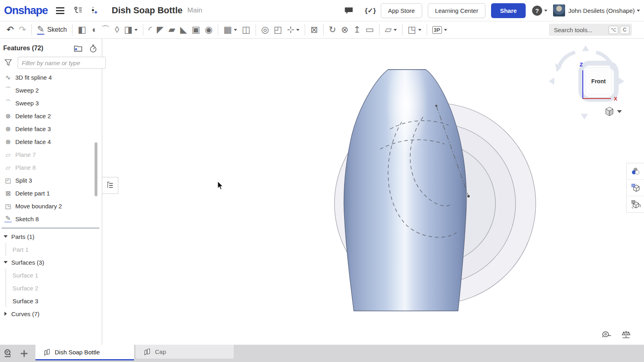  I want to click on sketch-tool-button: ✎Sketch, so click(52, 30).